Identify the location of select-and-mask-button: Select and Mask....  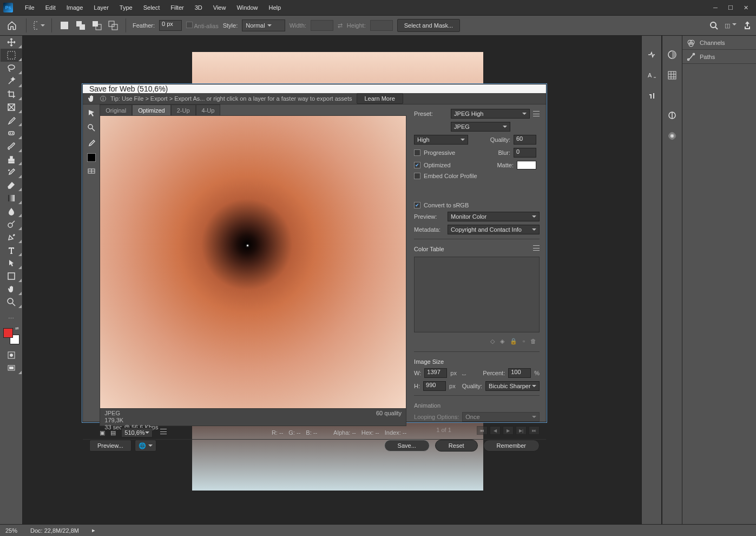
(429, 25).